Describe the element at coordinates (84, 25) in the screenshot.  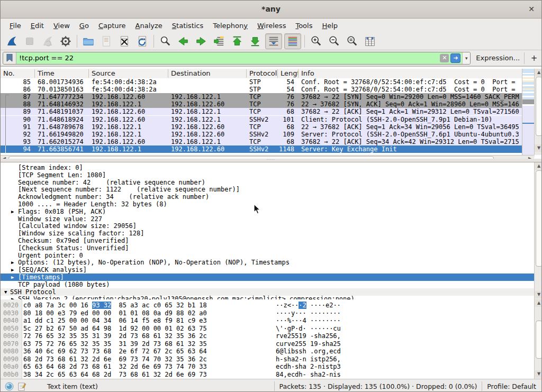
I see `menu-go: Go` at that location.